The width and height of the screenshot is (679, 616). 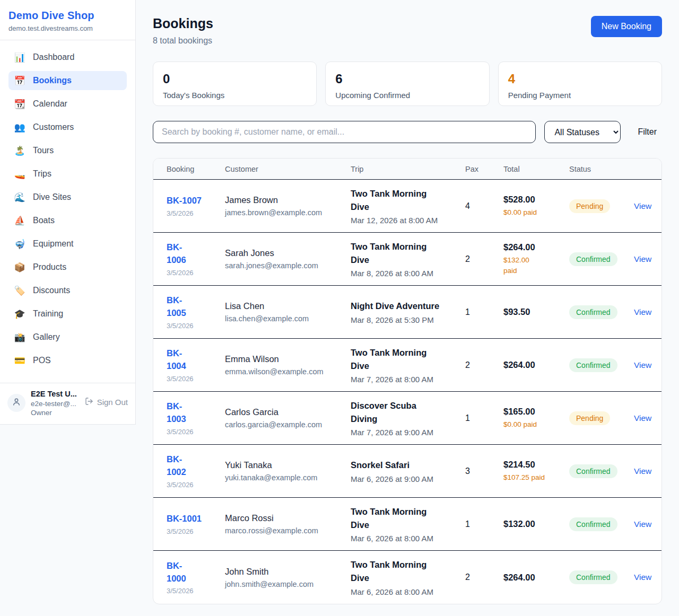 I want to click on booking-cell: BK- 10043/5/2026, so click(x=196, y=365).